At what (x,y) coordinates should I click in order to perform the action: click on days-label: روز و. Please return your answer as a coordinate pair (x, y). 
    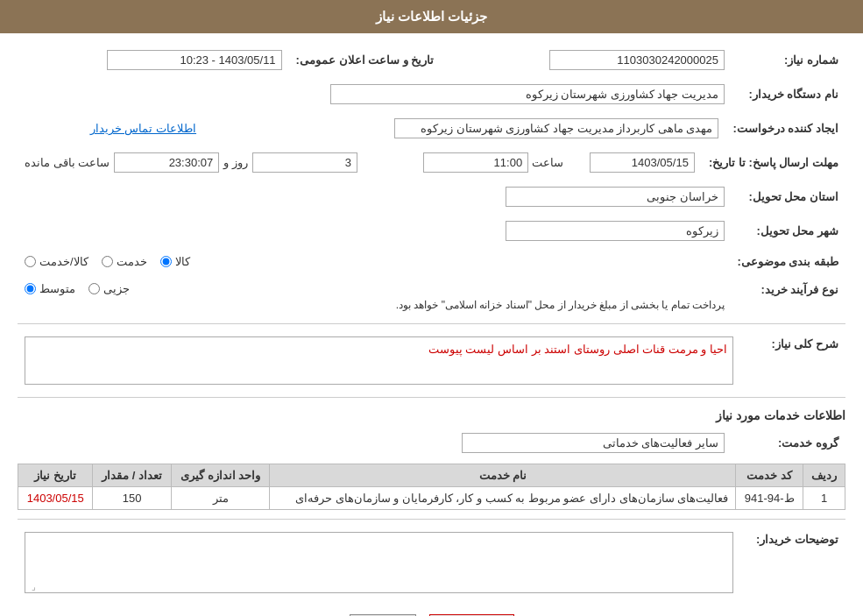
    Looking at the image, I should click on (236, 163).